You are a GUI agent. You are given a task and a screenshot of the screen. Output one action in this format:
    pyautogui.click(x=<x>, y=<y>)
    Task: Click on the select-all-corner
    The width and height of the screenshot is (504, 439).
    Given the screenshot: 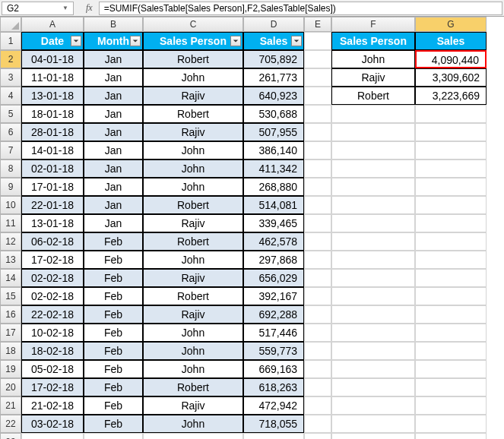 What is the action you would take?
    pyautogui.click(x=11, y=24)
    